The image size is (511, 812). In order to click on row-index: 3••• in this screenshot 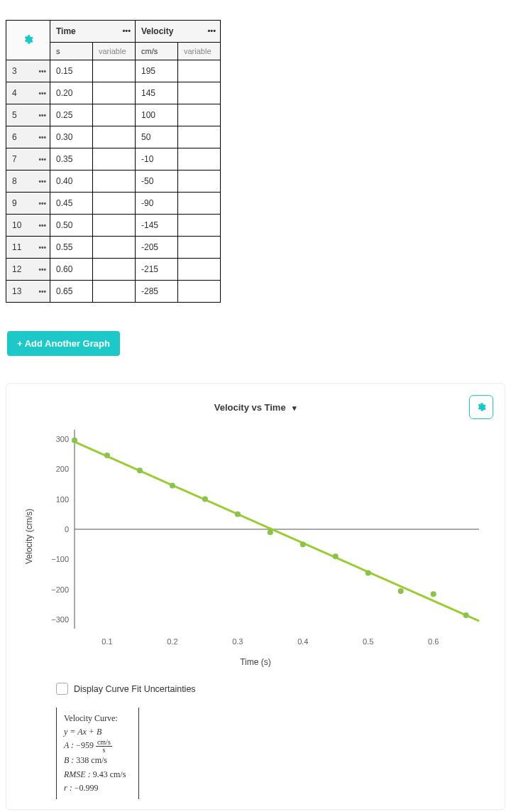, I will do `click(28, 71)`.